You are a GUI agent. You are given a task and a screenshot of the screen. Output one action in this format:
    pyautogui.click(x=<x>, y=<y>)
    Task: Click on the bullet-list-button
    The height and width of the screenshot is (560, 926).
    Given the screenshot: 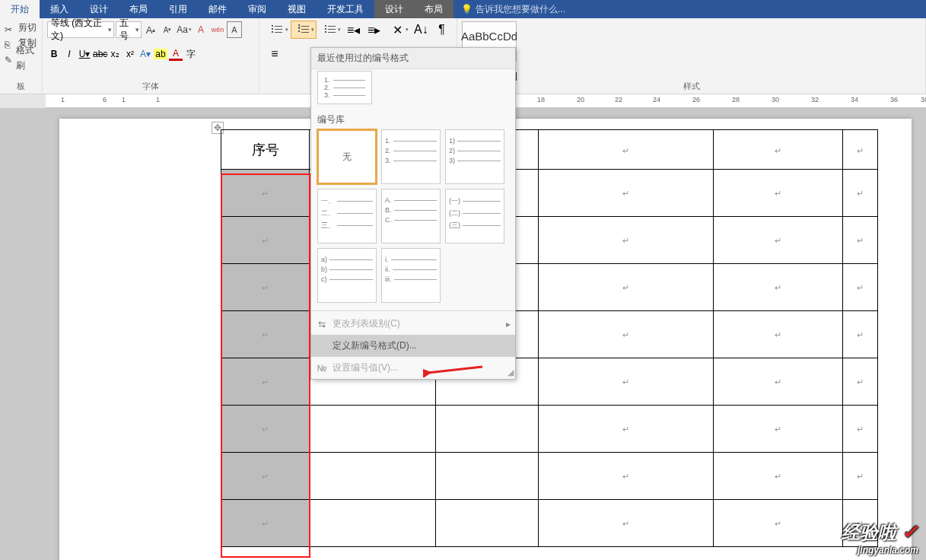 What is the action you would take?
    pyautogui.click(x=277, y=30)
    